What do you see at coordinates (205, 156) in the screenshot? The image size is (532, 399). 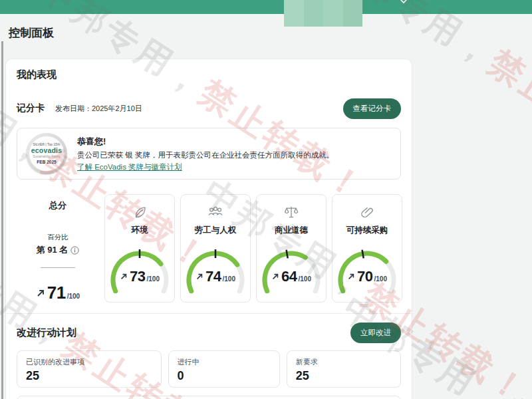 I see `congratulations-message: 贵公司已荣获 银 奖牌，用于表彰贵公司在企业社会责任方面所取得的成就。` at bounding box center [205, 156].